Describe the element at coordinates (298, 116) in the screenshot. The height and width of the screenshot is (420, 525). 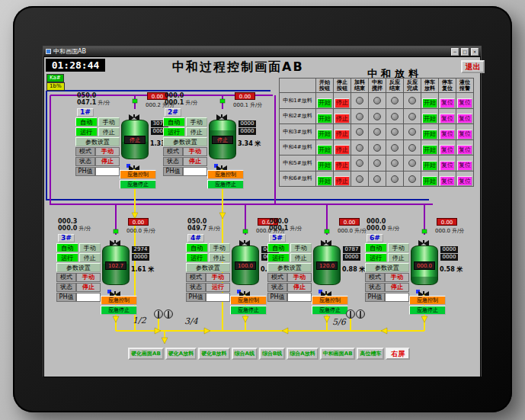
I see `row-label: 中和2#放料` at that location.